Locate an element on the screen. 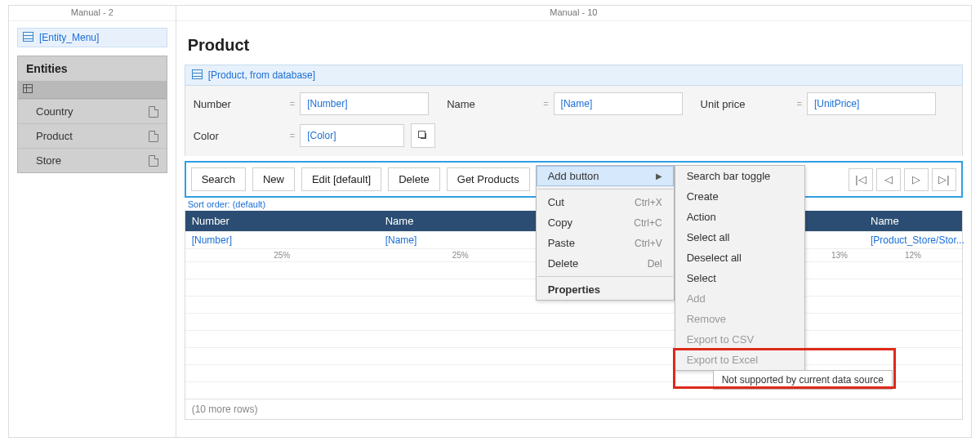 The image size is (980, 446). datasource-bar: [Product, from database] is located at coordinates (573, 75).